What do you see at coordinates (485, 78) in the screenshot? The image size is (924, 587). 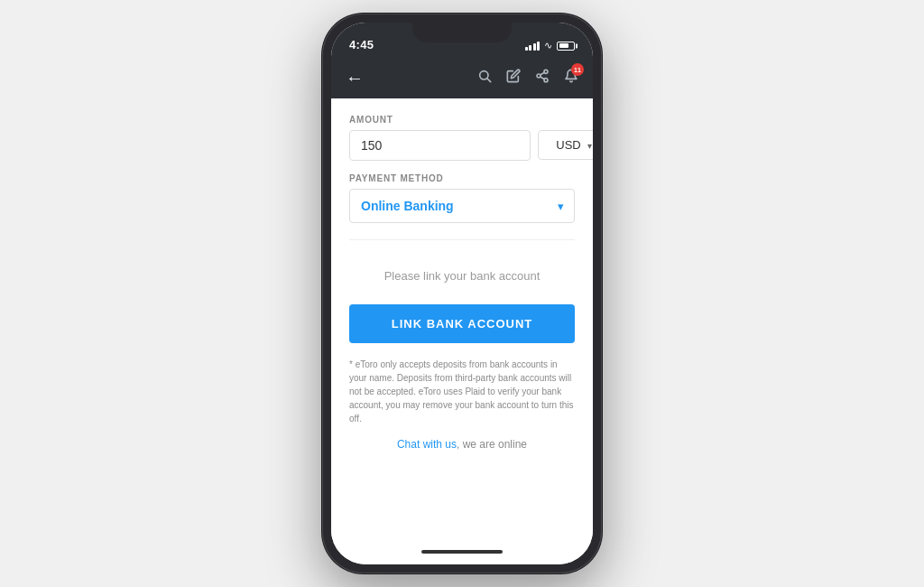 I see `search-icon` at bounding box center [485, 78].